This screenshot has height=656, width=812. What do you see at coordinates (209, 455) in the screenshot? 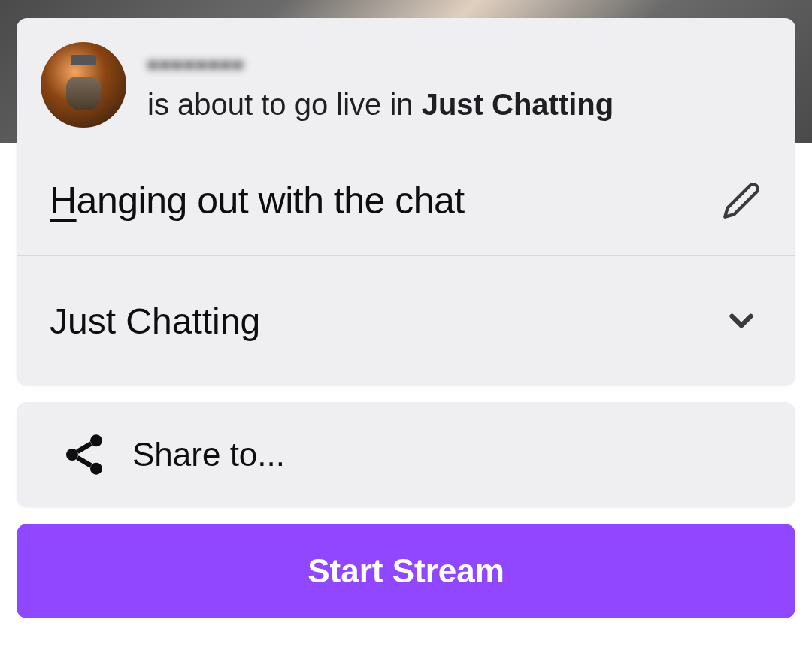
I see `share-label: Share to...` at bounding box center [209, 455].